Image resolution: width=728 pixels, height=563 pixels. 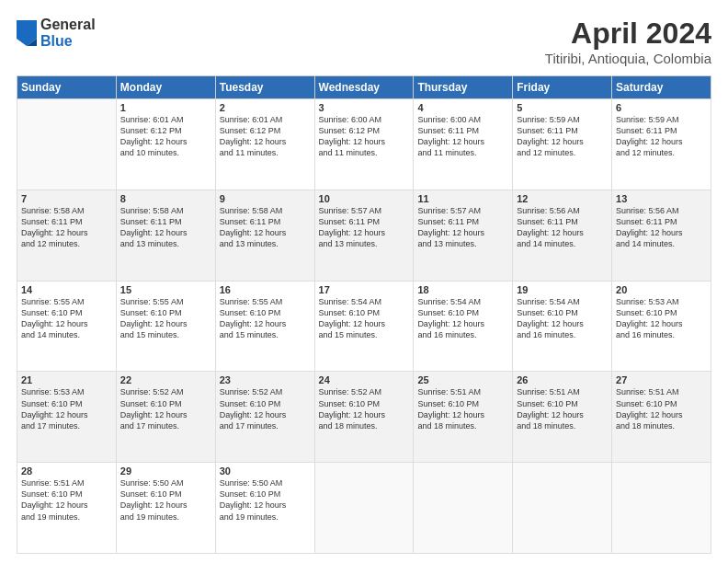 What do you see at coordinates (67, 418) in the screenshot?
I see `day-cell: 21Sunrise: 5:53 AM Sunset: 6:10 PM Dayli…` at bounding box center [67, 418].